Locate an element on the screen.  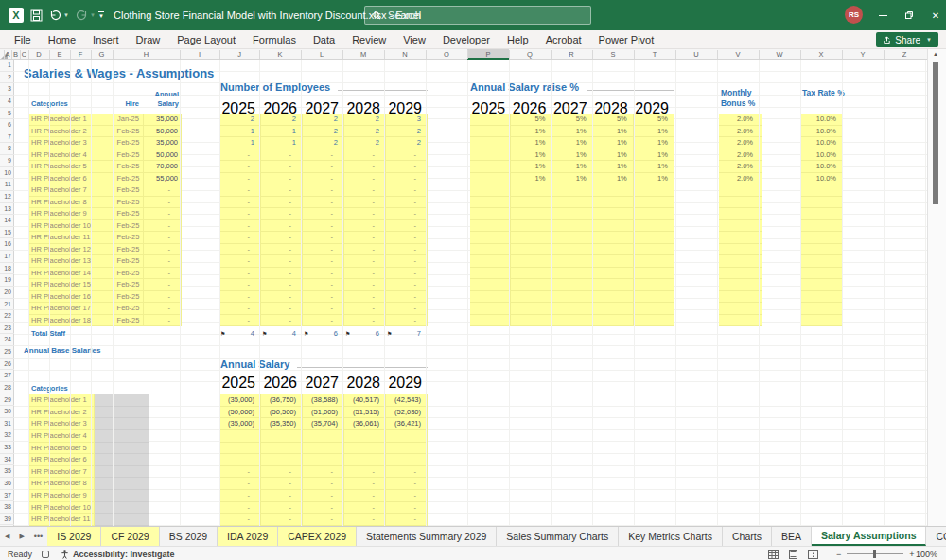
sheet-tab-ida-2029: IDA 2029 is located at coordinates (248, 536).